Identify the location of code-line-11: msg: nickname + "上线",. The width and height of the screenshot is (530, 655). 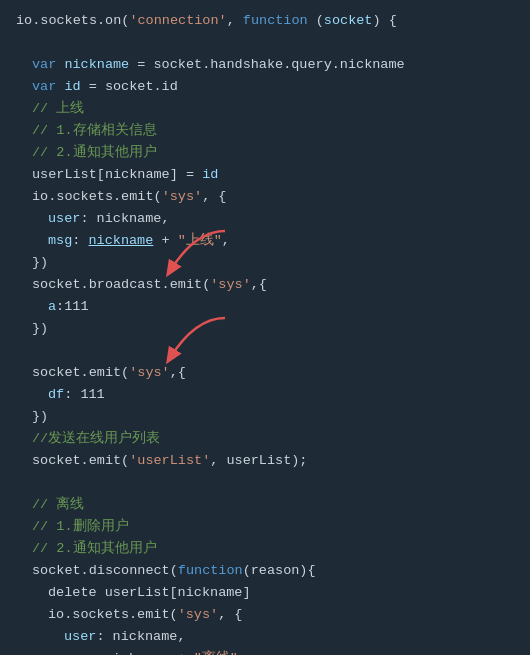
(265, 241).